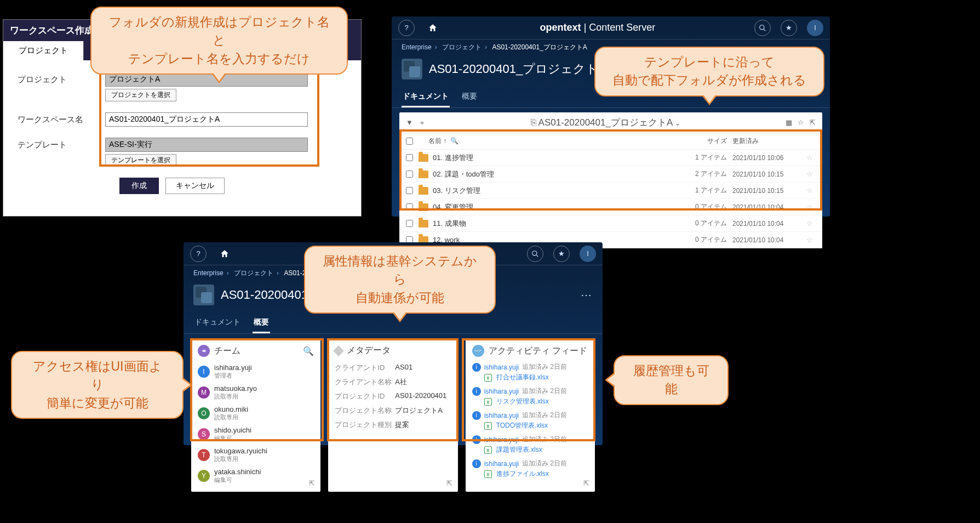 Image resolution: width=980 pixels, height=523 pixels. Describe the element at coordinates (708, 141) in the screenshot. I see `col-size: サイズ` at that location.